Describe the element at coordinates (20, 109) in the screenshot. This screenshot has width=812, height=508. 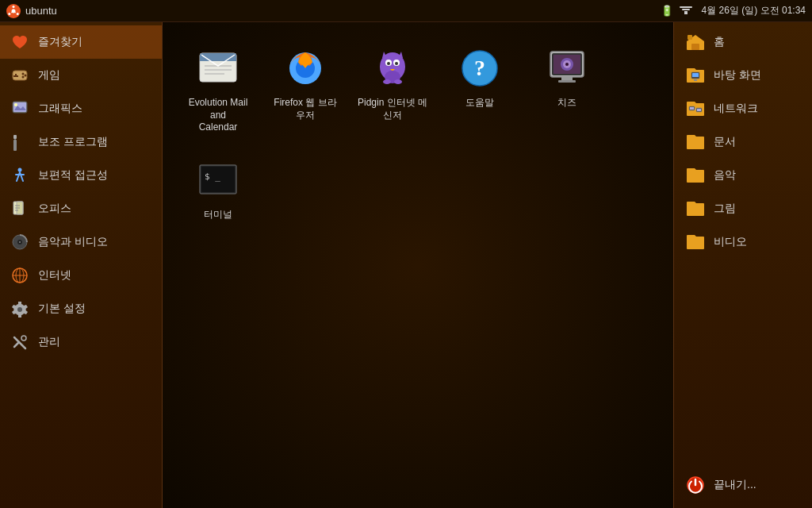
I see `graphics-icon` at that location.